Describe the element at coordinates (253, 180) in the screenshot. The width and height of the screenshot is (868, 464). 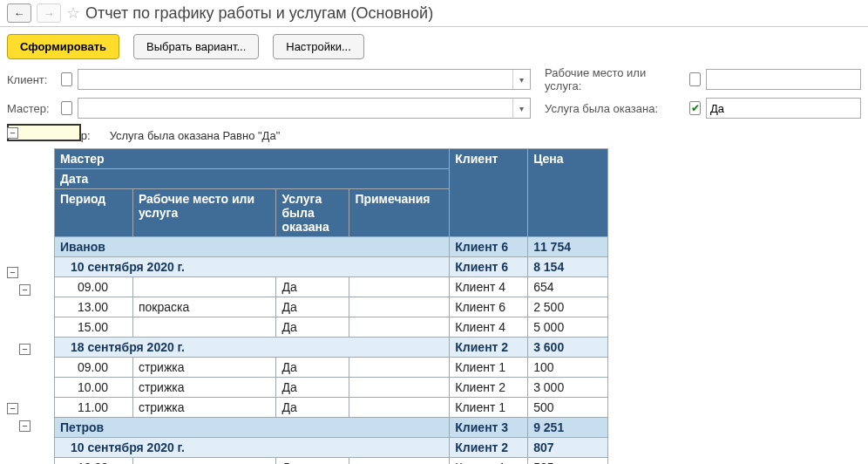
I see `th-date: Дата` at that location.